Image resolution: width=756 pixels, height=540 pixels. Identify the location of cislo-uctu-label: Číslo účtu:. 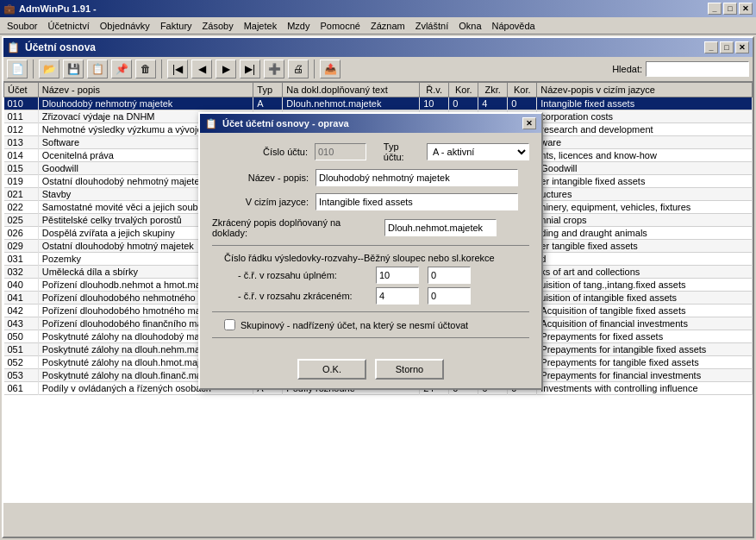
(264, 152).